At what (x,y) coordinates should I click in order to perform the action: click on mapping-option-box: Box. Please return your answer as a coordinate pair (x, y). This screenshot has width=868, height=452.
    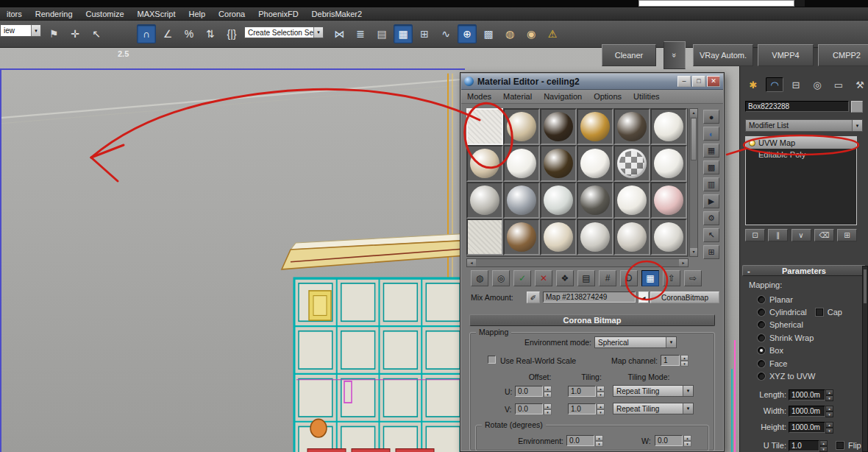
    Looking at the image, I should click on (811, 350).